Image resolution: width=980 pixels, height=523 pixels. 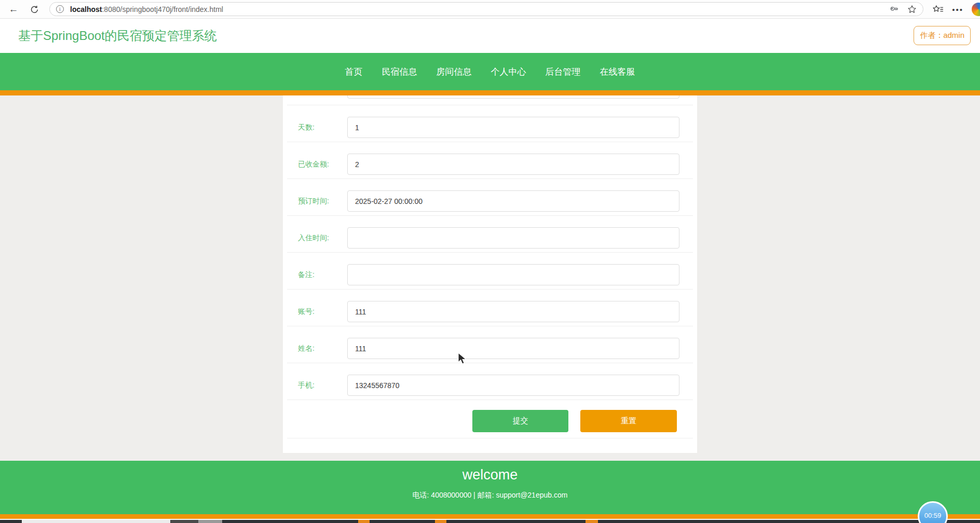 I want to click on nav-item-5: 在线客服, so click(x=618, y=72).